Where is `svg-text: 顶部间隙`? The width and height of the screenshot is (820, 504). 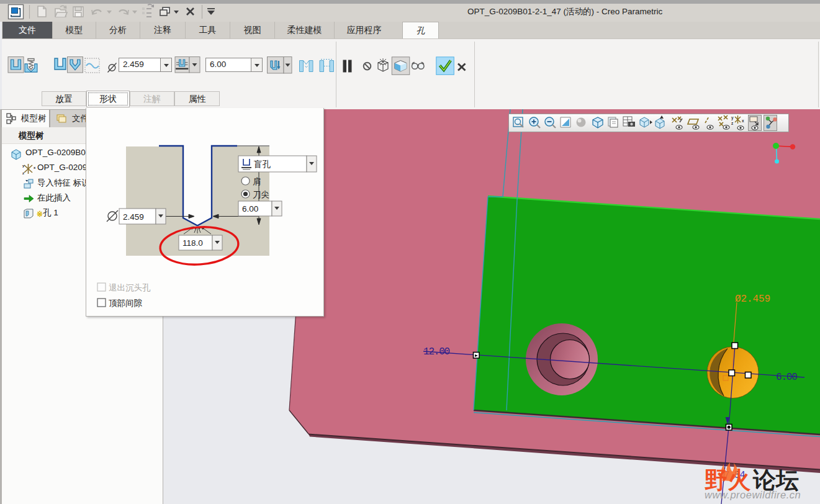 svg-text: 顶部间隙 is located at coordinates (125, 303).